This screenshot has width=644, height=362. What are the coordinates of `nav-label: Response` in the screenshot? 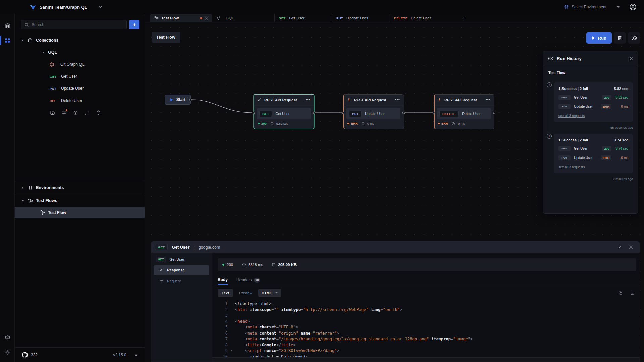 It's located at (176, 270).